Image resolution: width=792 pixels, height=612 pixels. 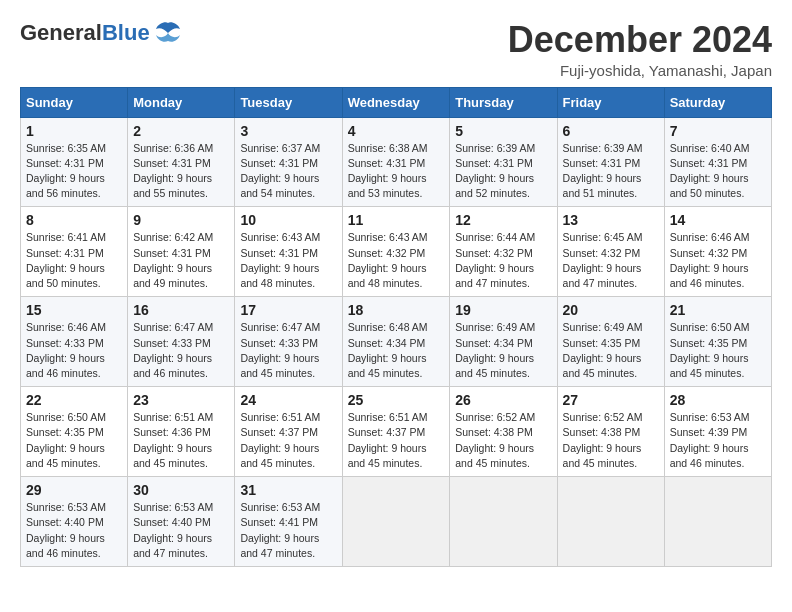 What do you see at coordinates (396, 432) in the screenshot?
I see `calendar-week-4: 22Sunrise: 6:50 AMSunset: 4:35 PMDayligh…` at bounding box center [396, 432].